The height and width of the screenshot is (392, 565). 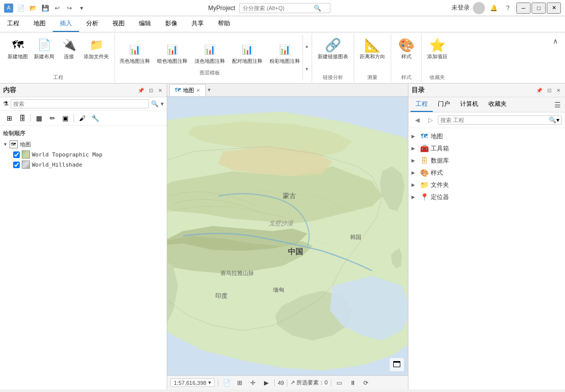 What do you see at coordinates (366, 383) in the screenshot?
I see `refresh-button: ⟳` at bounding box center [366, 383].